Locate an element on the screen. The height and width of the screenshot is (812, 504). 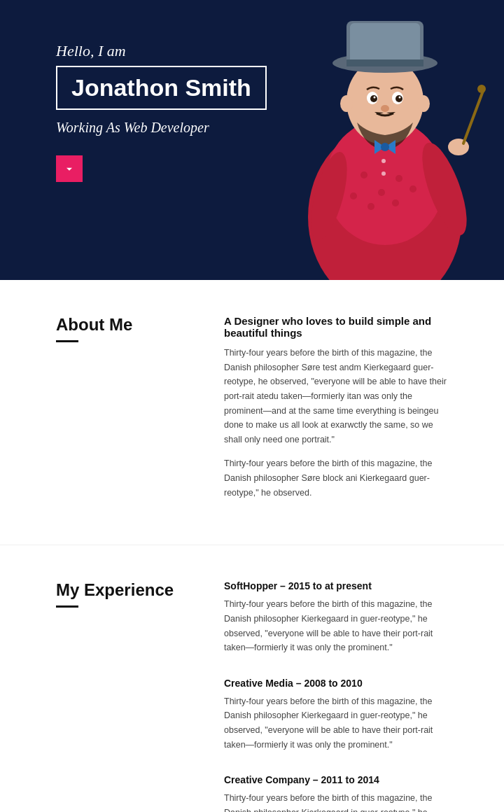
experience-item: Creative Media – 2008 to 2010 Thirty-fou… is located at coordinates (336, 715).